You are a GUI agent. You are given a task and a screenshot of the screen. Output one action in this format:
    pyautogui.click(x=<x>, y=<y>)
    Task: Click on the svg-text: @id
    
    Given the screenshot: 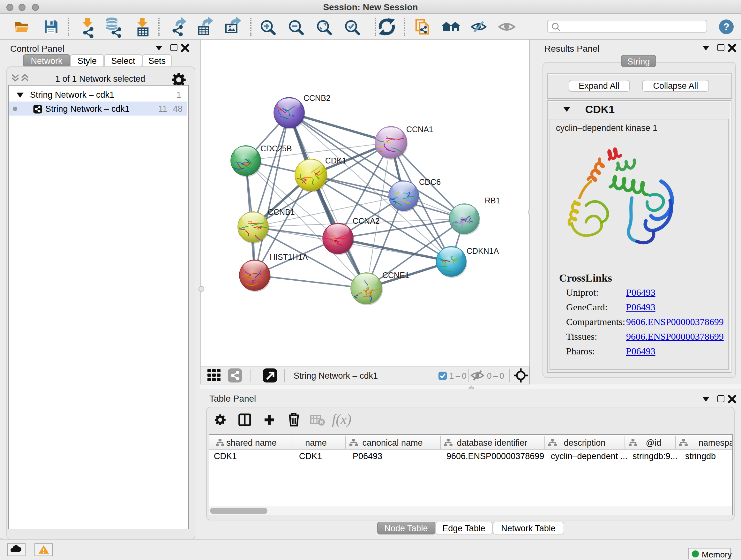 What is the action you would take?
    pyautogui.click(x=654, y=443)
    